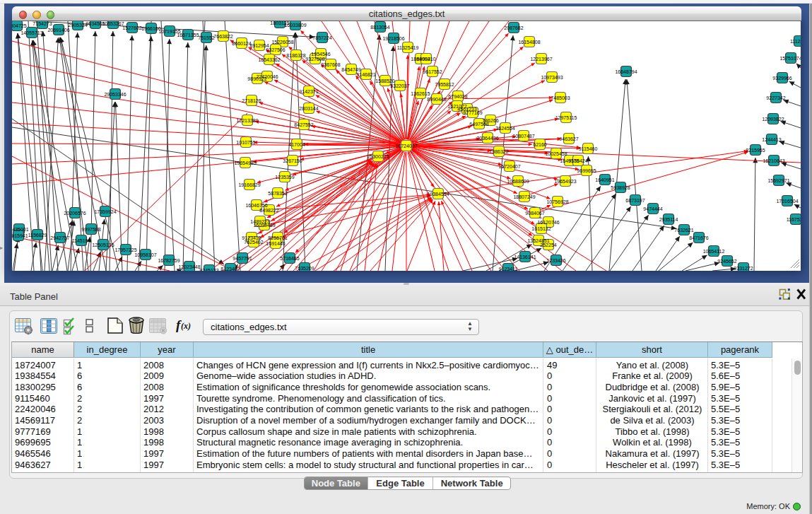 The image size is (812, 514). What do you see at coordinates (772, 140) in the screenshot?
I see `svg-text: 1244413` at bounding box center [772, 140].